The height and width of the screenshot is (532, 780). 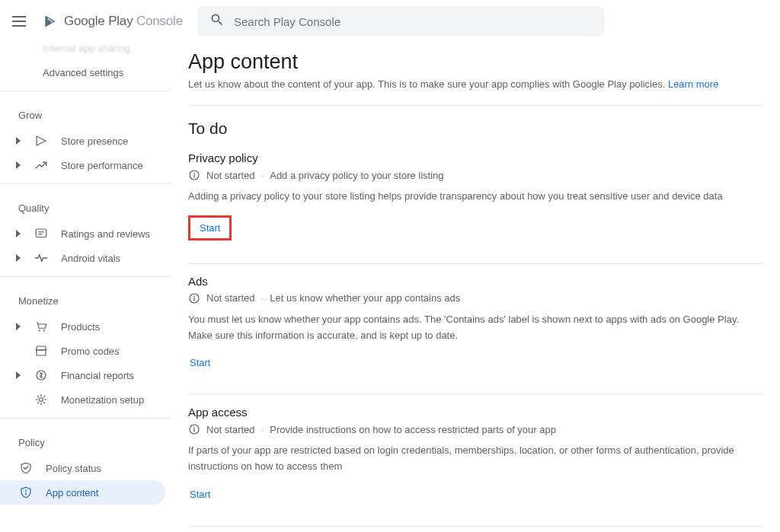 I want to click on sidebar-item-label: Products, so click(x=81, y=327).